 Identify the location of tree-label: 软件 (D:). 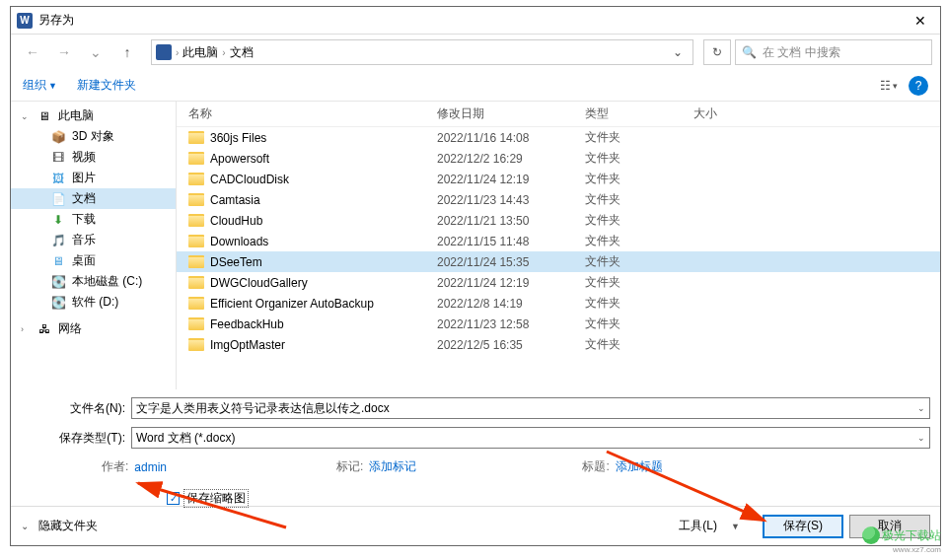
(95, 302).